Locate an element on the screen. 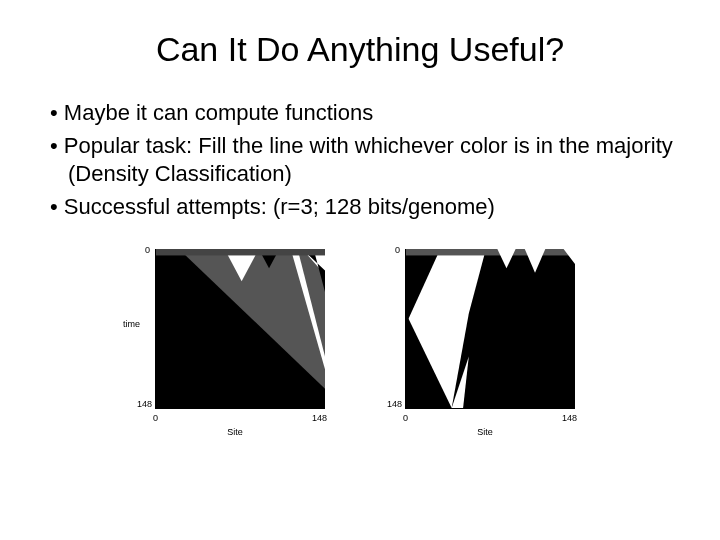 This screenshot has height=540, width=720. bullet-item: Successful attempts: (r=3; 128 bits/geno… is located at coordinates (365, 208).